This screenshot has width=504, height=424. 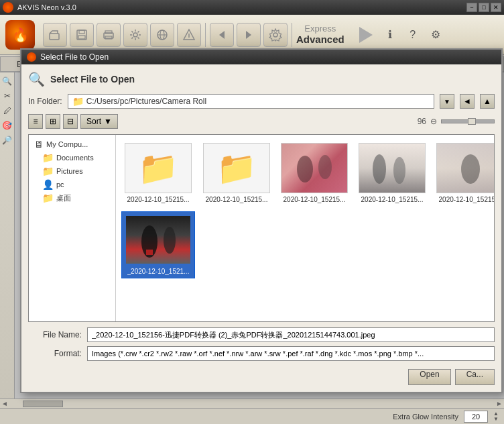 What do you see at coordinates (261, 79) in the screenshot?
I see `dialog-title-row: 🔍 Select File to Open` at bounding box center [261, 79].